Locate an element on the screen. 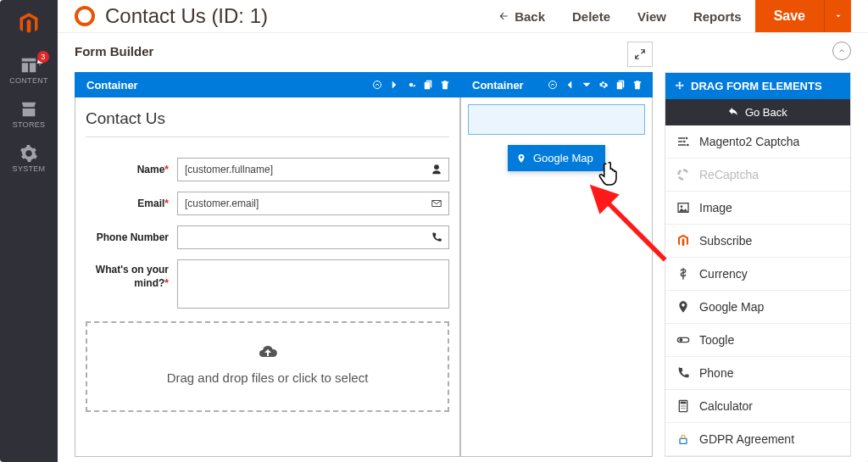 Image resolution: width=868 pixels, height=462 pixels. name-input is located at coordinates (314, 170).